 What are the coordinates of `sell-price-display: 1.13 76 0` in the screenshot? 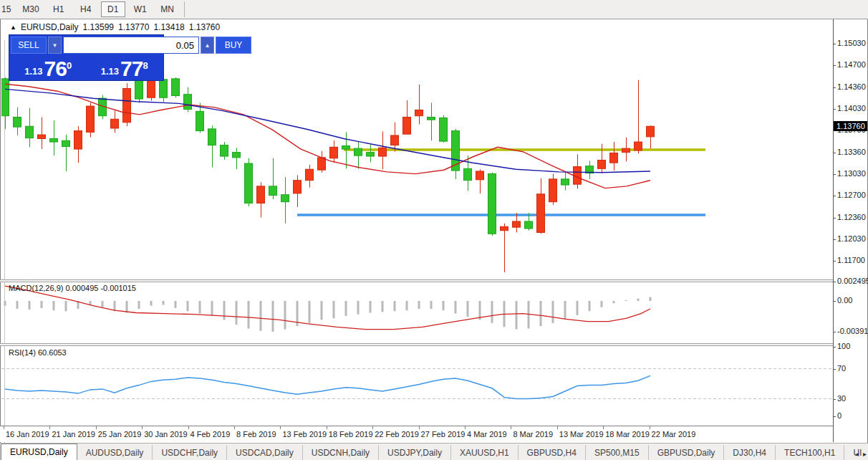 It's located at (49, 67).